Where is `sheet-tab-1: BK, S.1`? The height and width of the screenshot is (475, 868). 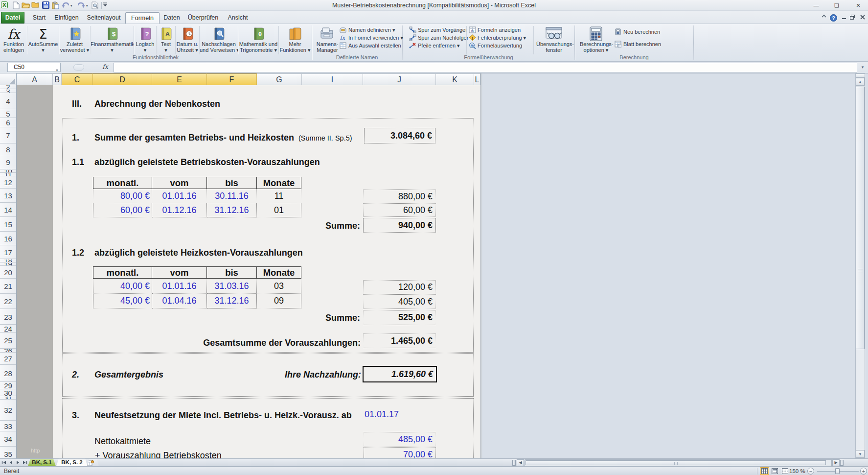
sheet-tab-1: BK, S.1 is located at coordinates (42, 462).